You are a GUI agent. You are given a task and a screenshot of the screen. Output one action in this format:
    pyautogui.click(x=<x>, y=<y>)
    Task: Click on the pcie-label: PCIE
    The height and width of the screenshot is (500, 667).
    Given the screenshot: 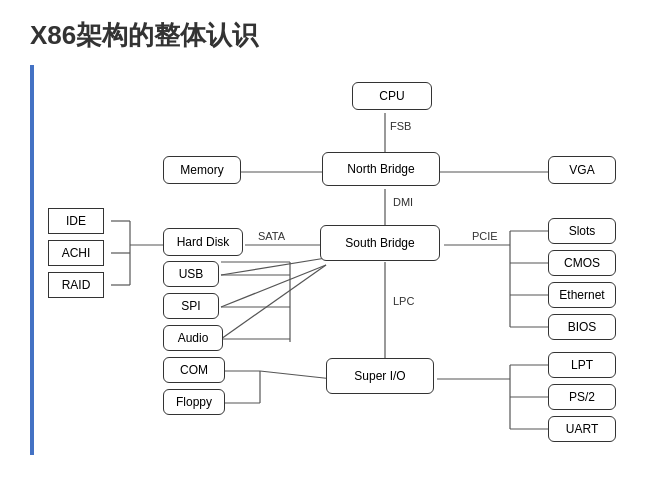 What is the action you would take?
    pyautogui.click(x=485, y=236)
    